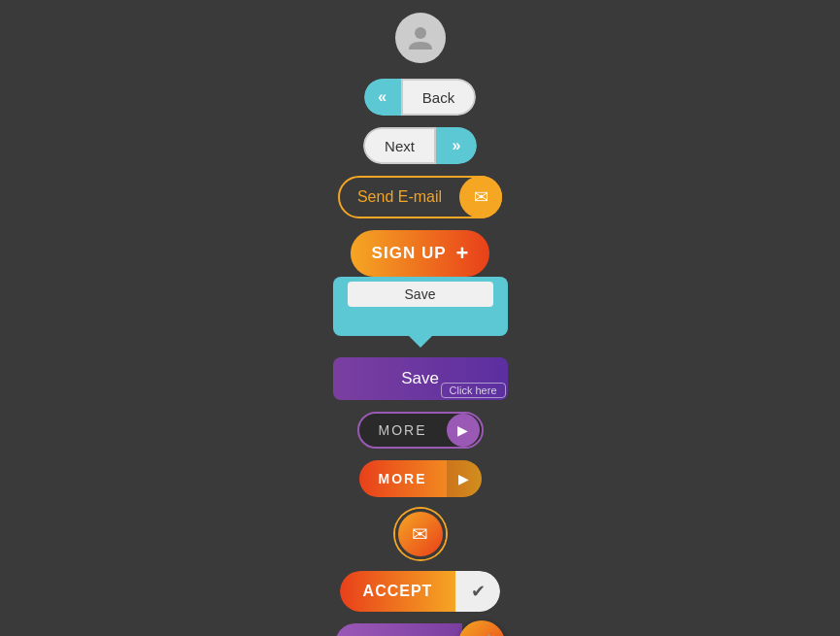 The image size is (840, 636). I want to click on chevron-down-icon: ▼, so click(420, 320).